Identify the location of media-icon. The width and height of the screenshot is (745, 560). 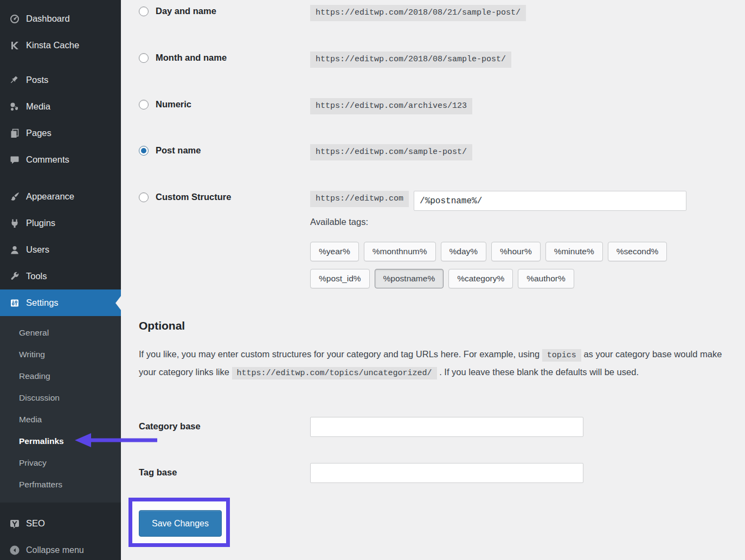
(15, 107).